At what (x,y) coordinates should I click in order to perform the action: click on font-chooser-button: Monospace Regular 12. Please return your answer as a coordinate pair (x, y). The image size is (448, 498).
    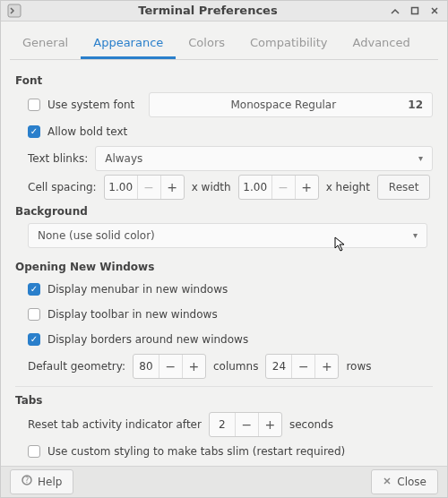
    Looking at the image, I should click on (290, 105).